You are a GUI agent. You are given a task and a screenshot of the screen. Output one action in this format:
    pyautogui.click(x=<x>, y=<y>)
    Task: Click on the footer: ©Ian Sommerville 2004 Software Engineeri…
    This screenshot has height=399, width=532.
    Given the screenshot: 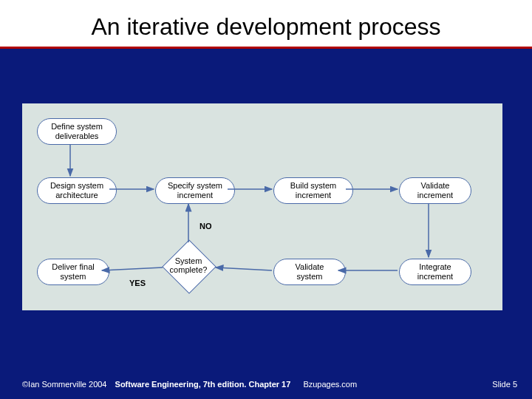 What is the action you would take?
    pyautogui.click(x=270, y=384)
    